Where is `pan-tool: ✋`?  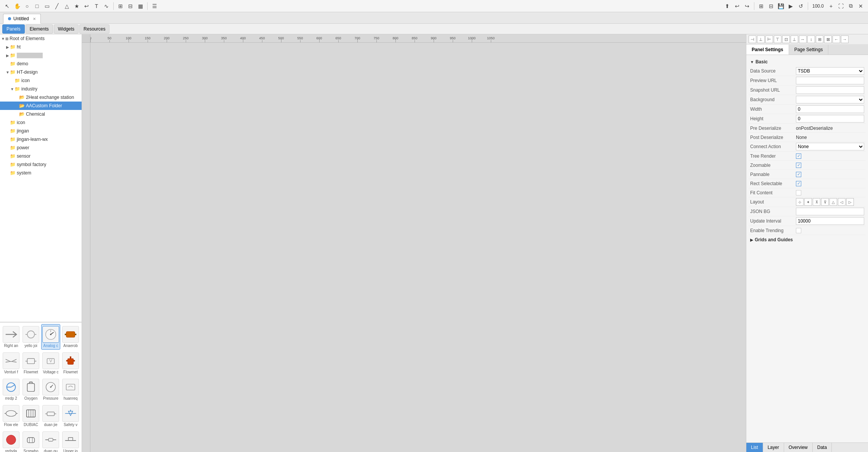
pan-tool: ✋ is located at coordinates (17, 6).